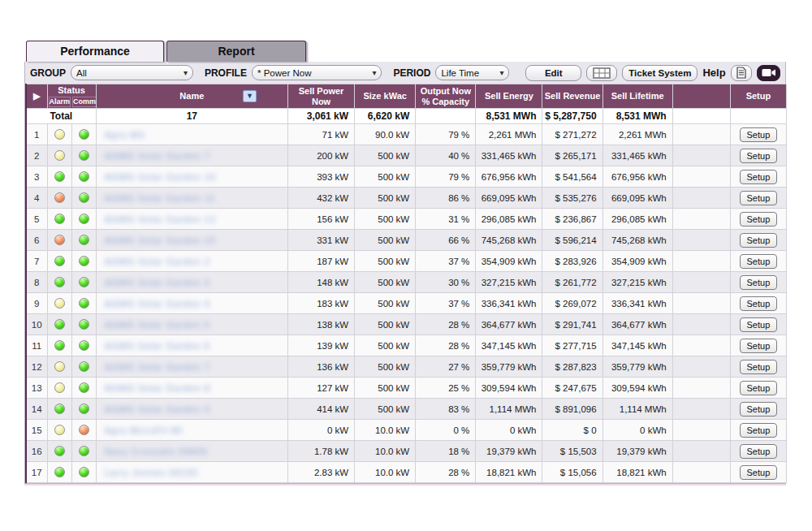  What do you see at coordinates (192, 219) in the screenshot?
I see `site-name-link: AGMG Solar Garden 12` at bounding box center [192, 219].